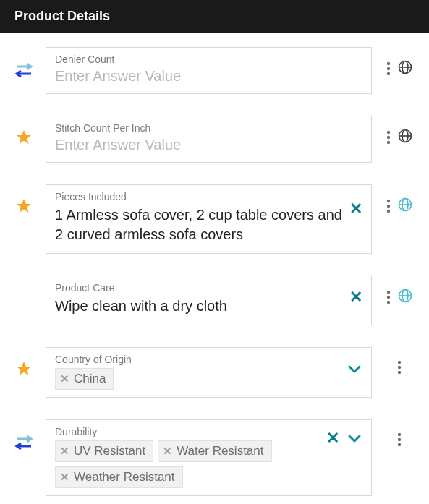  What do you see at coordinates (62, 16) in the screenshot?
I see `section-title: Product Details` at bounding box center [62, 16].